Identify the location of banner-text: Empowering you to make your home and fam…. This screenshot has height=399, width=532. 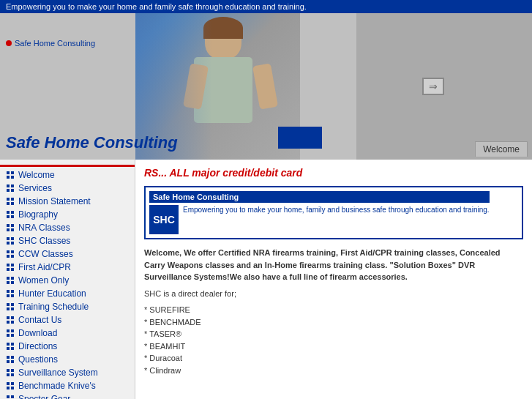
(157, 7).